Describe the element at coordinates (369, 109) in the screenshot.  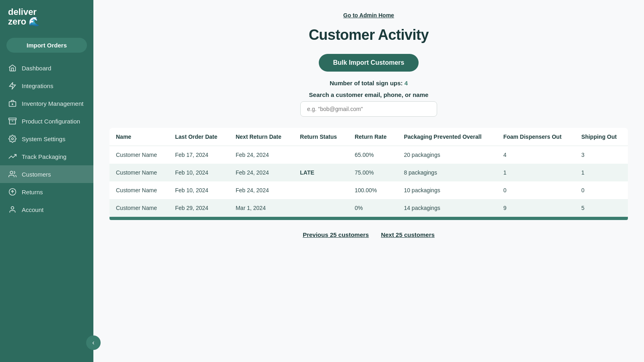
I see `search-input` at that location.